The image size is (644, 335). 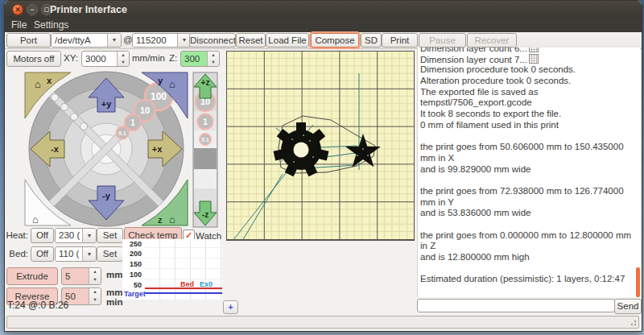 I want to click on temp-tick-250: 250, so click(x=132, y=244).